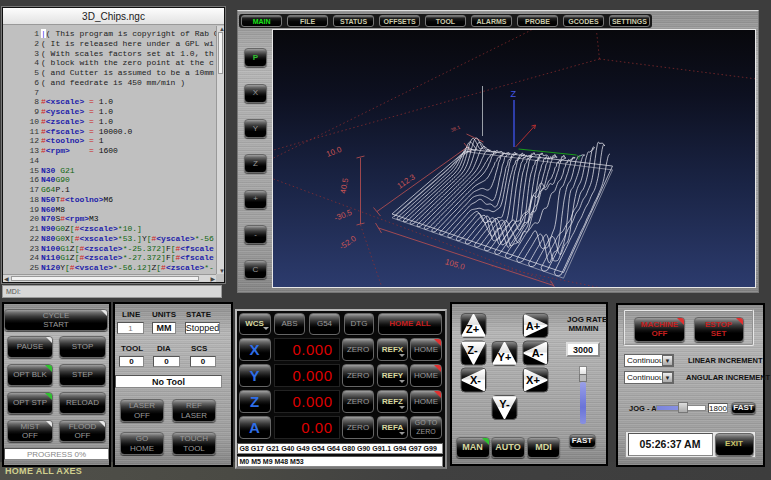  I want to click on svg-text: A+, so click(532, 325).